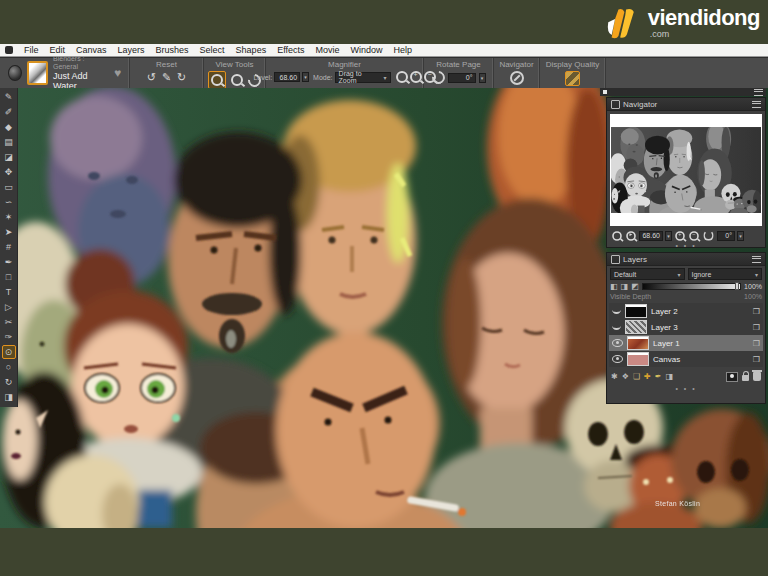  I want to click on paint-bucket-tool: ◆, so click(9, 127).